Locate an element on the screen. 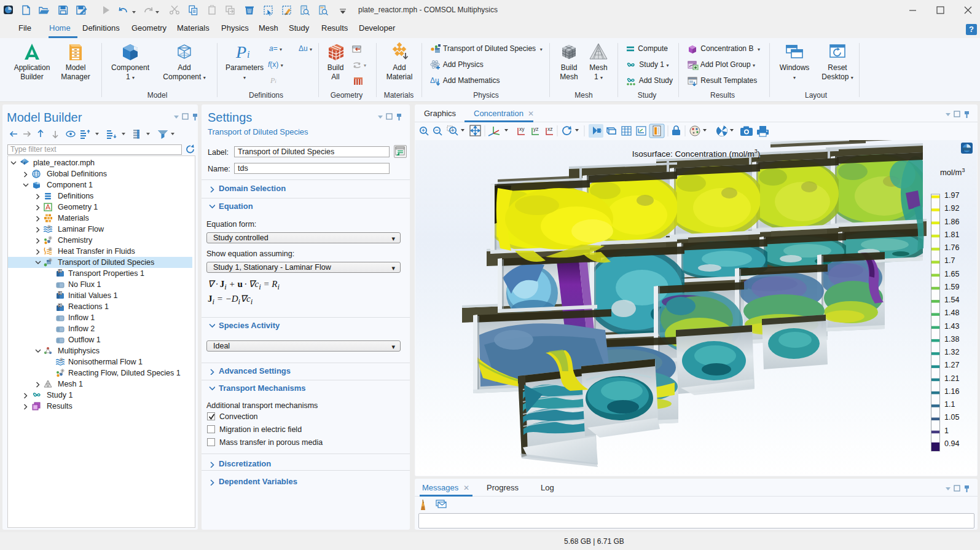 This screenshot has width=980, height=550. svg-text: xy is located at coordinates (522, 129).